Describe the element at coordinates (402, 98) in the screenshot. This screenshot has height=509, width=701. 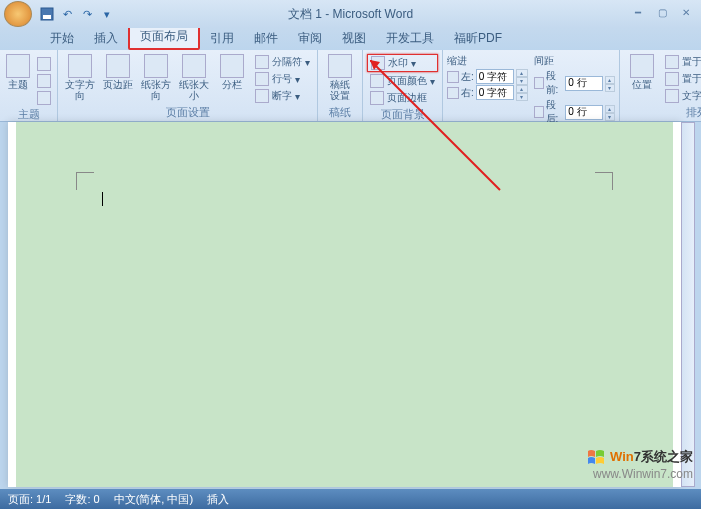
I see `page-borders-button: 页面边框` at that location.